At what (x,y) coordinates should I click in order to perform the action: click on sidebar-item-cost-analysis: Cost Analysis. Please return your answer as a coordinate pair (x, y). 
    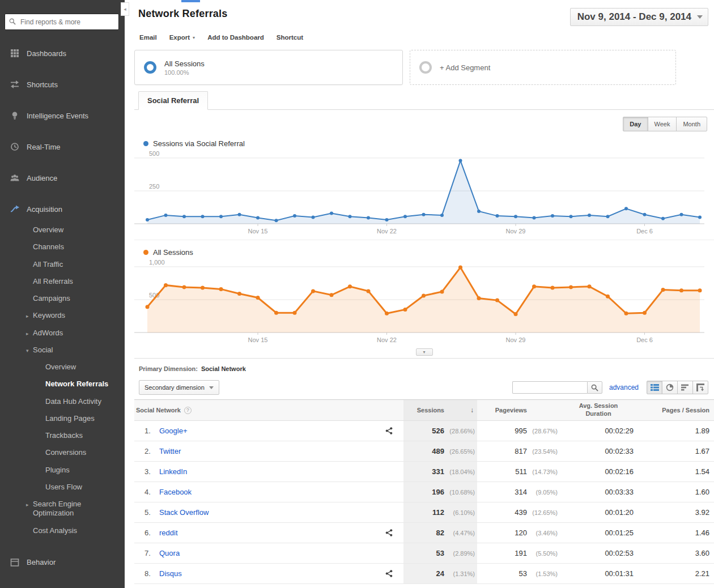
    Looking at the image, I should click on (62, 531).